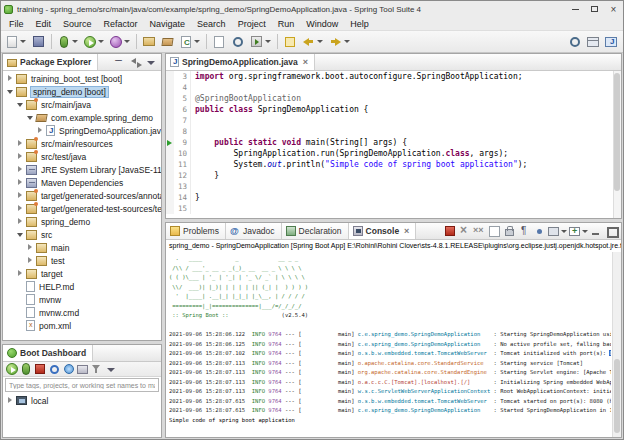  Describe the element at coordinates (614, 10) in the screenshot. I see `close-button: ×` at that location.